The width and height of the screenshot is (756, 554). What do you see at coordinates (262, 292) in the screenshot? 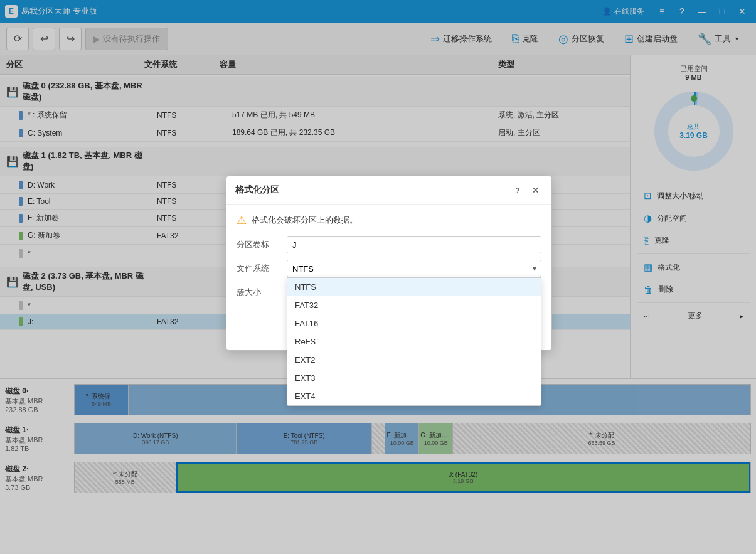
I see `cluster-label: 簇大小` at bounding box center [262, 292].